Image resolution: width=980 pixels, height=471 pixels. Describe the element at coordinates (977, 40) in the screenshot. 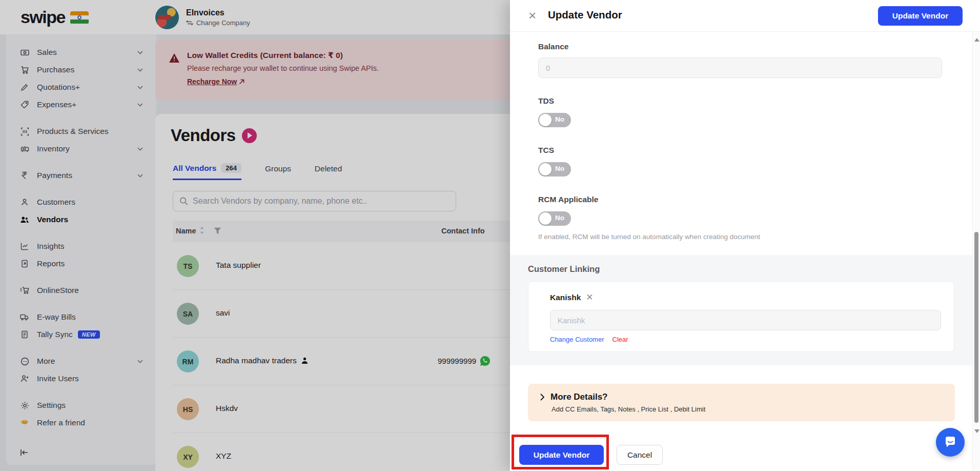

I see `scroll-up-arrow` at that location.